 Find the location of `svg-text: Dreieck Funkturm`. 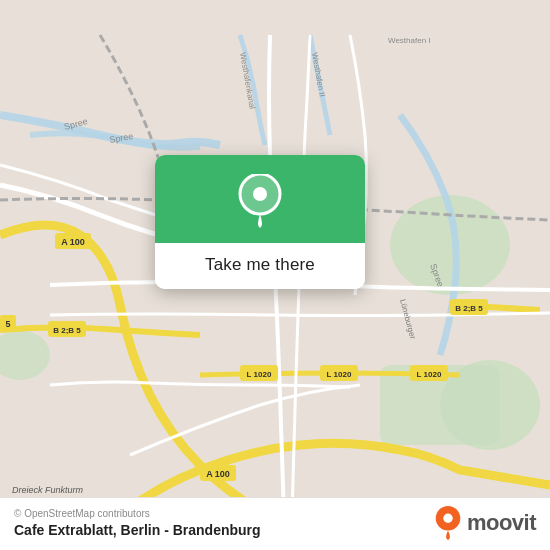

svg-text: Dreieck Funkturm is located at coordinates (48, 490).